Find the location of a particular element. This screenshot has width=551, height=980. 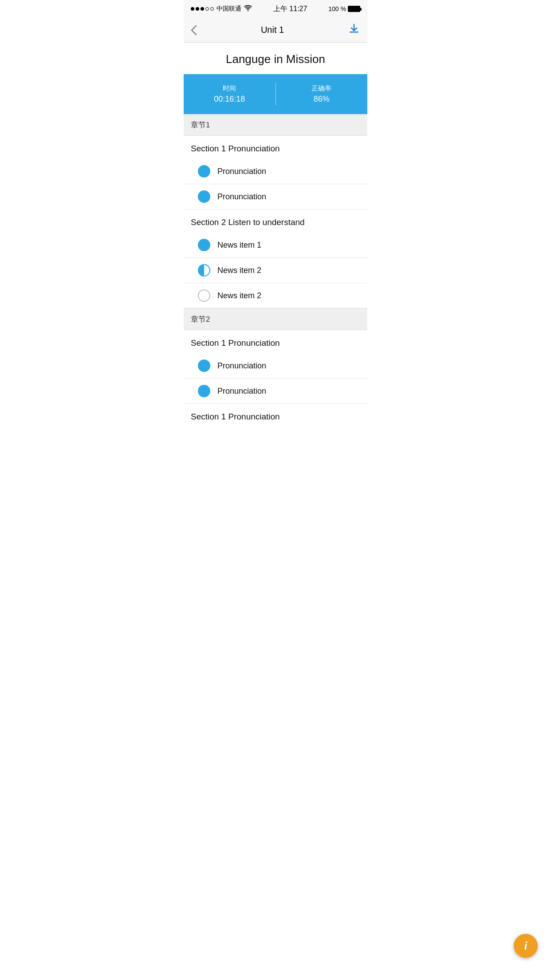

status-bar: 中国联通 上午 11:27 100 % is located at coordinates (276, 9).